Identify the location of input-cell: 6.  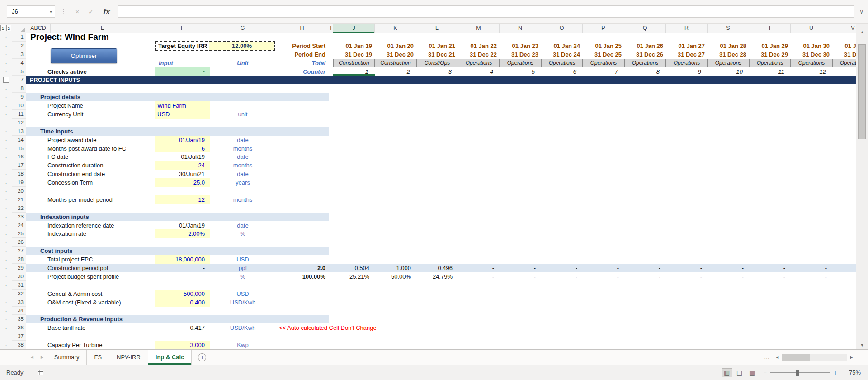
(183, 148).